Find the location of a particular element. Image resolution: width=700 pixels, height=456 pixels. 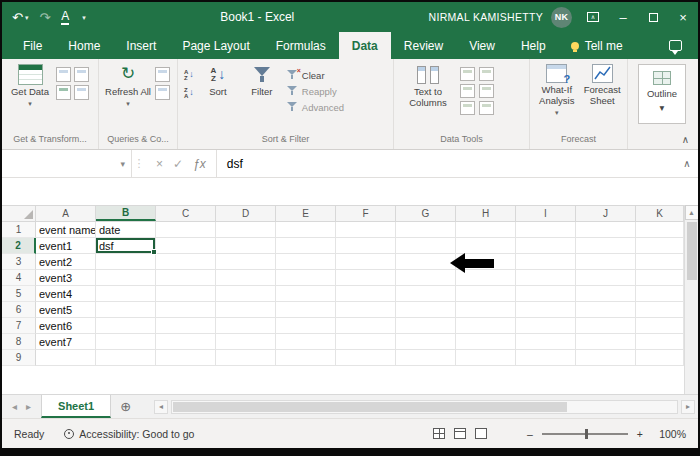

cell-I9 is located at coordinates (546, 358).